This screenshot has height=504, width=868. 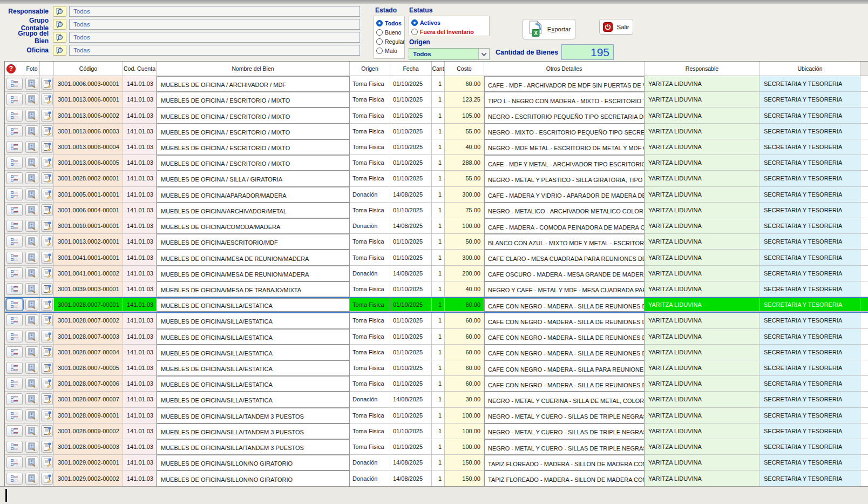 I want to click on nombre-del-bien-cell: MUEBLES DE OFICINA/ARCHIVADOR/METAL, so click(x=253, y=211).